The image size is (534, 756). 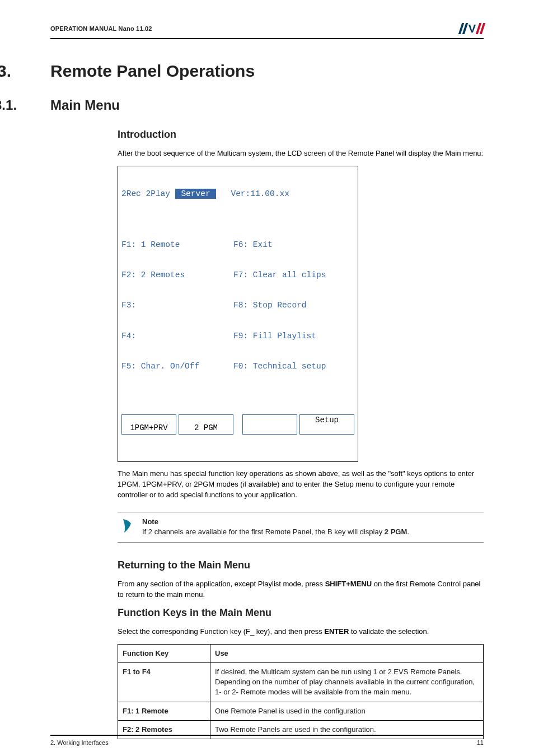 I want to click on note-body-before: If 2 channels are available for the firs…, so click(x=263, y=532).